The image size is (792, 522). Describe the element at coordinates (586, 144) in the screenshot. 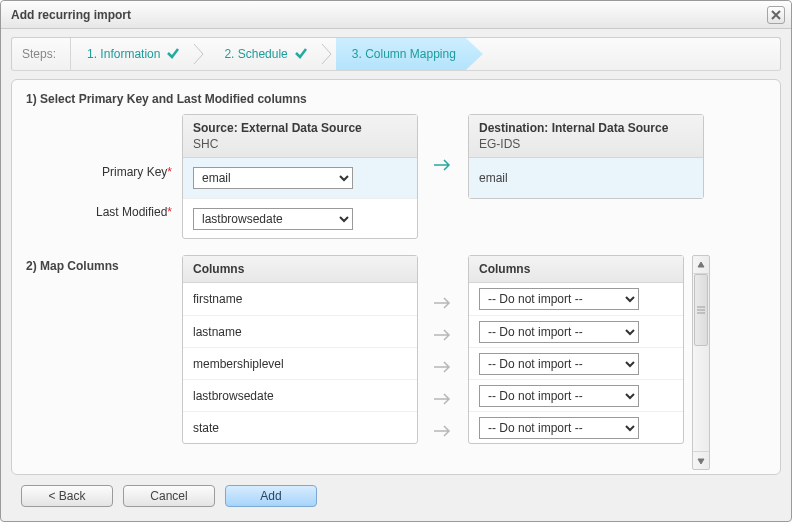

I see `destination-sub: EG-IDS` at that location.